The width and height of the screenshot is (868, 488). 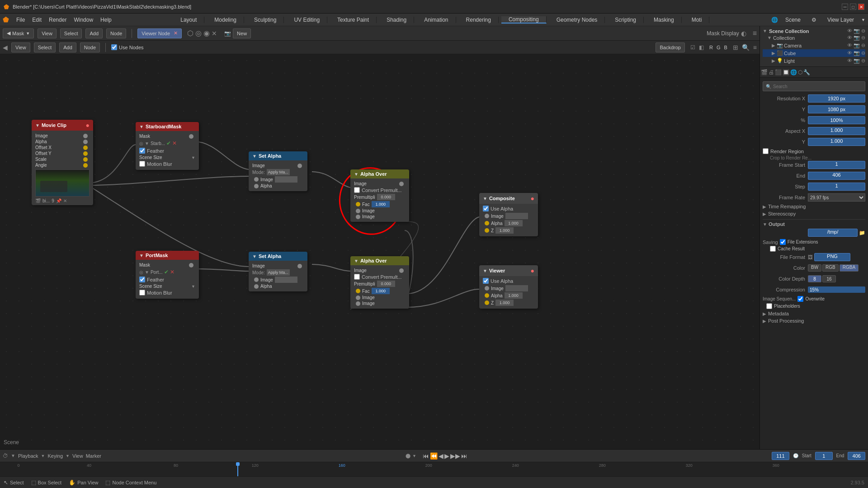 I want to click on node-set-alpha-1: ▼ Set Alpha Image Mode: Apply Ma... Imag…, so click(x=278, y=171).